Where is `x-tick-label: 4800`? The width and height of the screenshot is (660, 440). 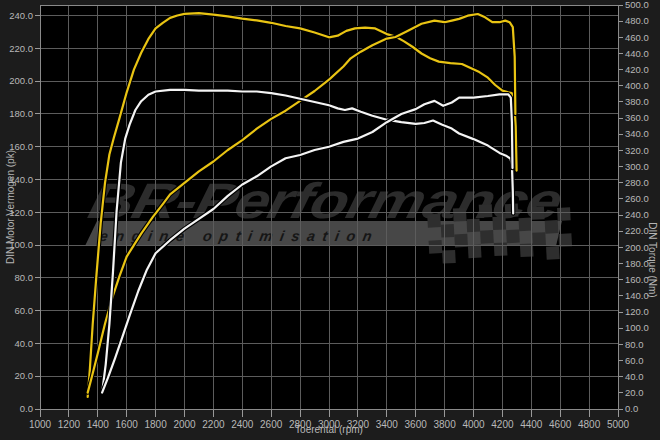
x-tick-label: 4800 is located at coordinates (590, 424).